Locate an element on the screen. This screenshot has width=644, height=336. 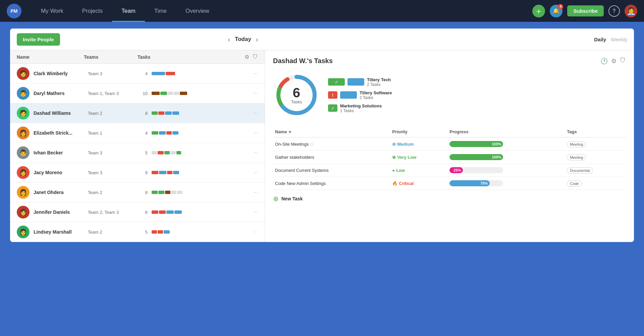
priority-icon: ⊕ is located at coordinates (394, 157).